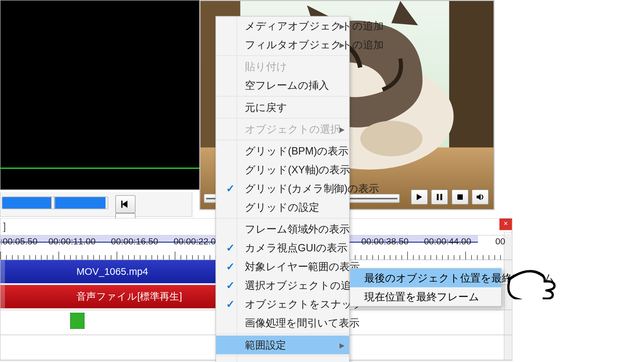 This screenshot has height=362, width=644. Describe the element at coordinates (419, 197) in the screenshot. I see `play-button` at that location.